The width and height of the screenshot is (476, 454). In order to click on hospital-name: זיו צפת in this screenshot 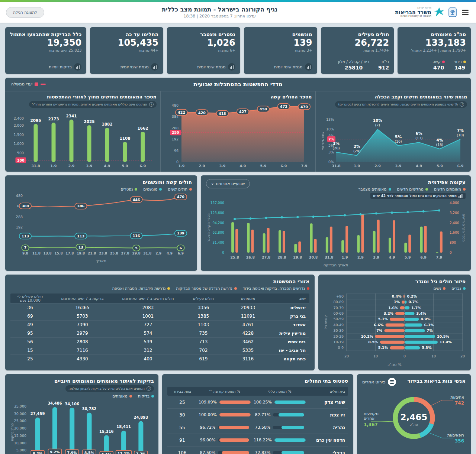, I will do `click(328, 415)`.